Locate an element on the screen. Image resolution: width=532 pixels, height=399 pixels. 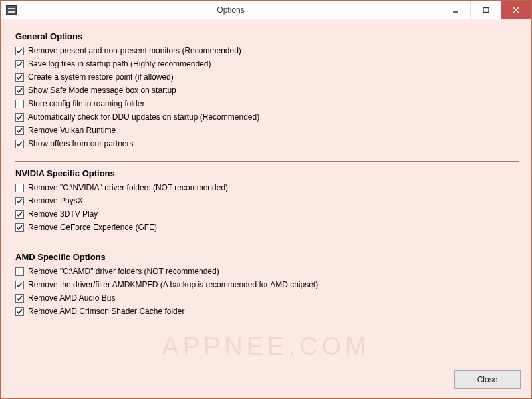
titlebar: Options is located at coordinates (266, 10).